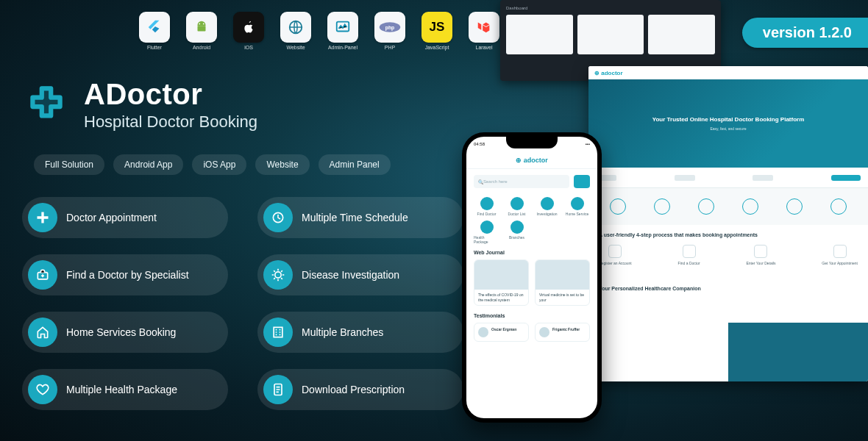 This screenshot has height=441, width=868. I want to click on tech-label: Admin-Panel, so click(343, 47).